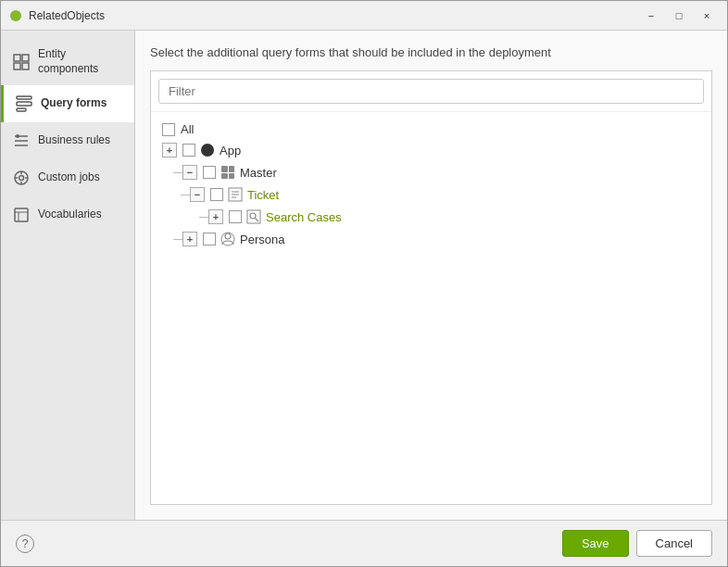 This screenshot has width=728, height=567. Describe the element at coordinates (74, 104) in the screenshot. I see `sidebar-query-forms-label: Query forms` at that location.